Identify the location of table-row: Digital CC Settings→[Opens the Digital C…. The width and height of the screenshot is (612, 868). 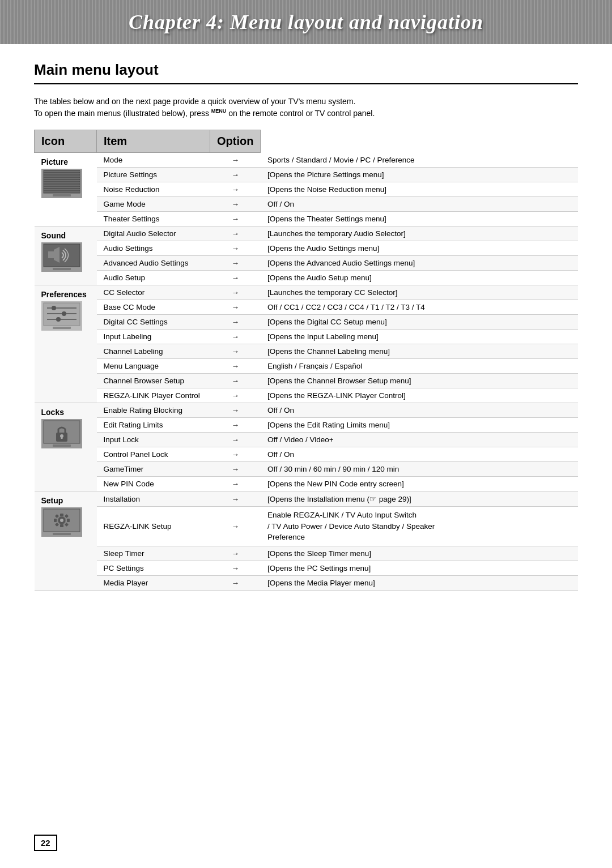
(307, 322).